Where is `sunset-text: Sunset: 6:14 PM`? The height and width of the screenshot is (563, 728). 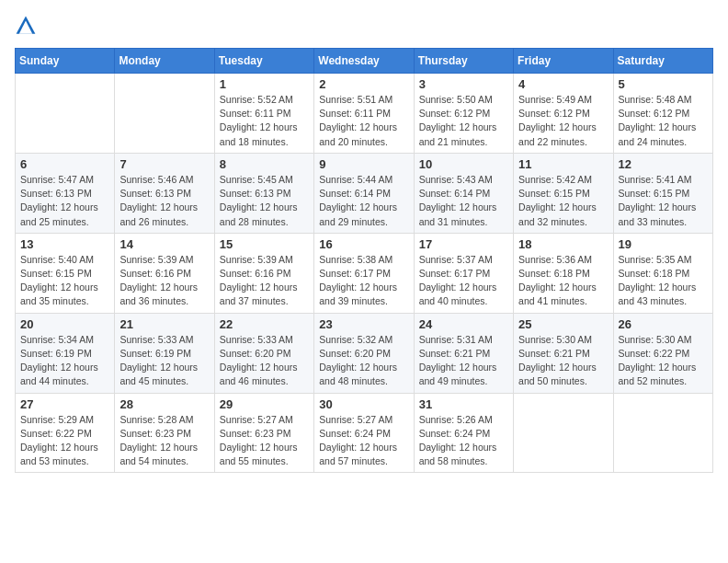 sunset-text: Sunset: 6:14 PM is located at coordinates (364, 193).